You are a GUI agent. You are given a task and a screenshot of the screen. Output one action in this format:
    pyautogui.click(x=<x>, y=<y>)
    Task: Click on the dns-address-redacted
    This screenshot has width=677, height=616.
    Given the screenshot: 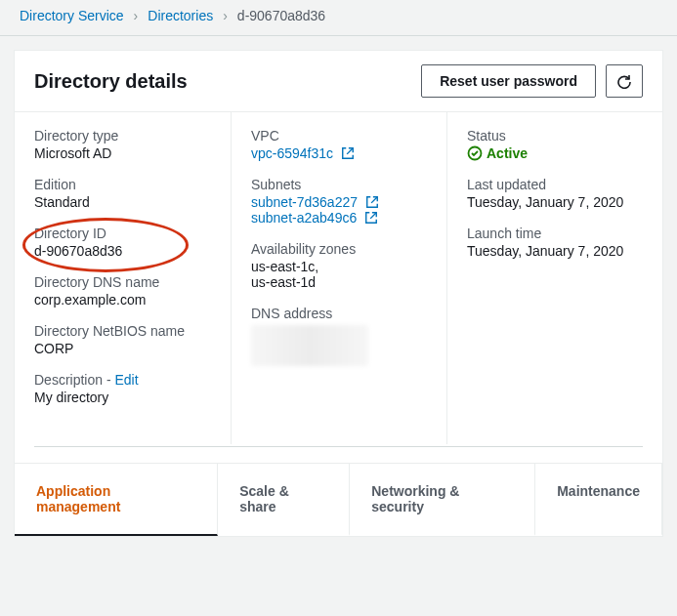 What is the action you would take?
    pyautogui.click(x=310, y=346)
    